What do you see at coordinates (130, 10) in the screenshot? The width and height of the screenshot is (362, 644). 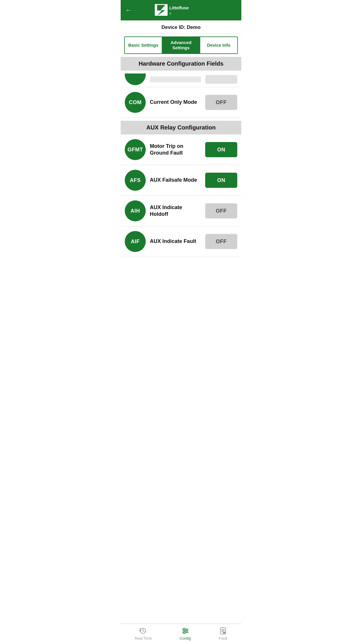 I see `back-button: ←` at bounding box center [130, 10].